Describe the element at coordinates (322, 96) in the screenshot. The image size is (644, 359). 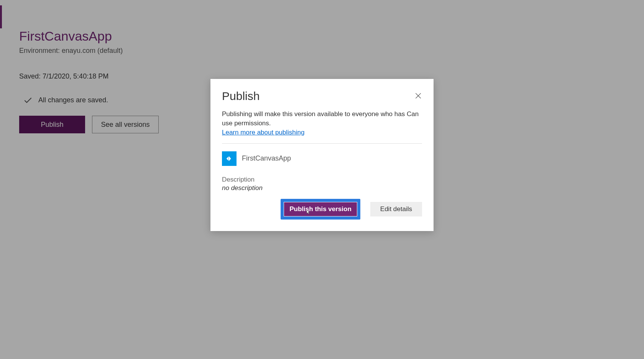
I see `modal-header: Publish` at that location.